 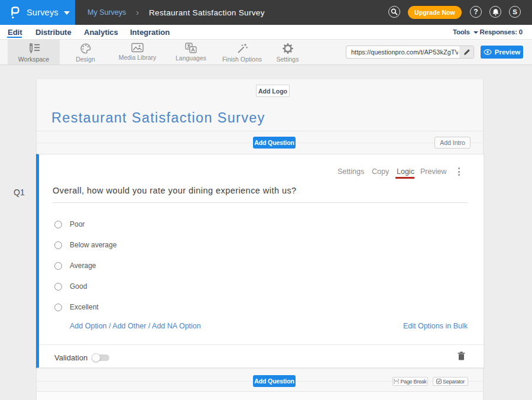 I want to click on survey-url-text: https://questionpro.com/t/AP53kZgTV, so click(x=404, y=52).